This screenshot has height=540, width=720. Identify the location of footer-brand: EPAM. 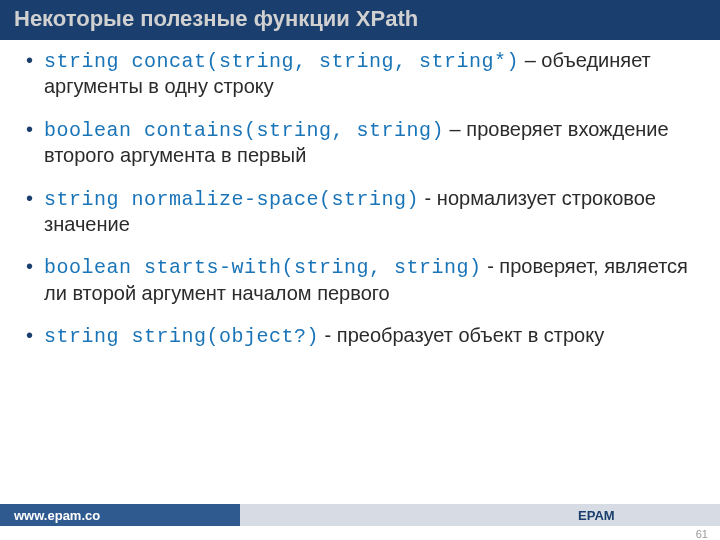
(645, 515).